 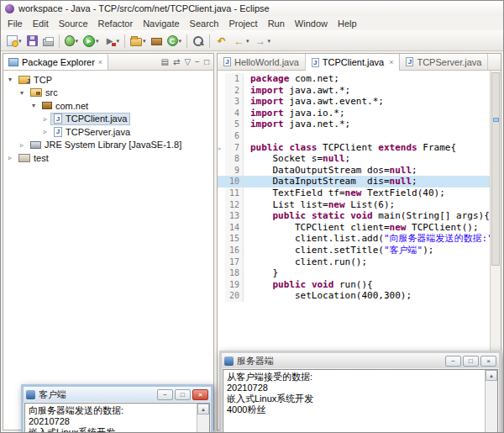 I want to click on annotation-gutter, so click(x=222, y=124).